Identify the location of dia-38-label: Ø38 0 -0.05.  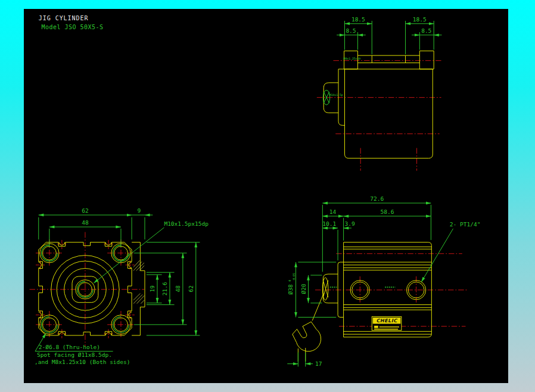
(291, 284).